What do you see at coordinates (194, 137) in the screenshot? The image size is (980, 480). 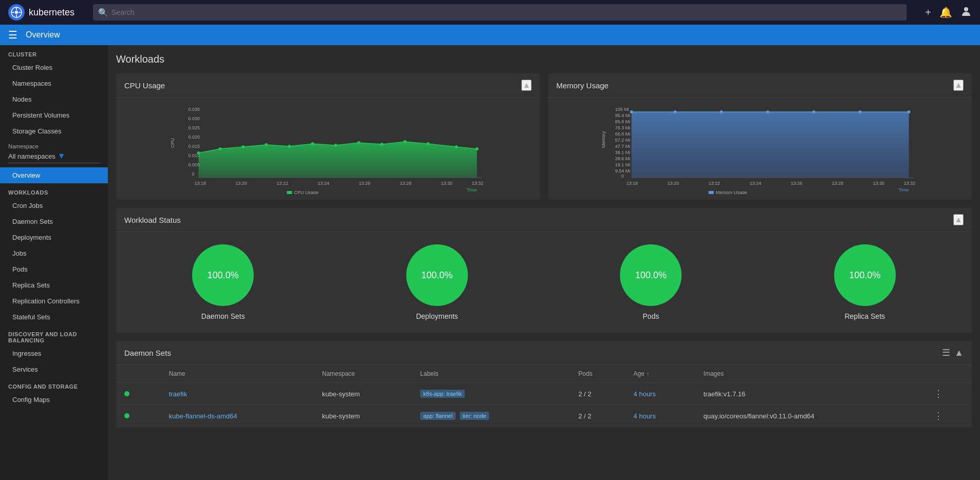 I see `svg-text: 0.020` at bounding box center [194, 137].